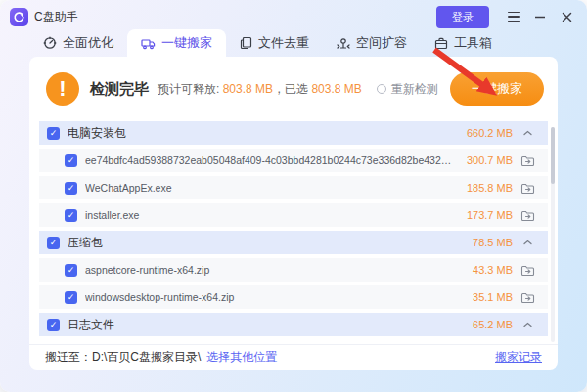 Image resolution: width=587 pixels, height=392 pixels. Describe the element at coordinates (553, 155) in the screenshot. I see `scrollbar-thumb` at that location.